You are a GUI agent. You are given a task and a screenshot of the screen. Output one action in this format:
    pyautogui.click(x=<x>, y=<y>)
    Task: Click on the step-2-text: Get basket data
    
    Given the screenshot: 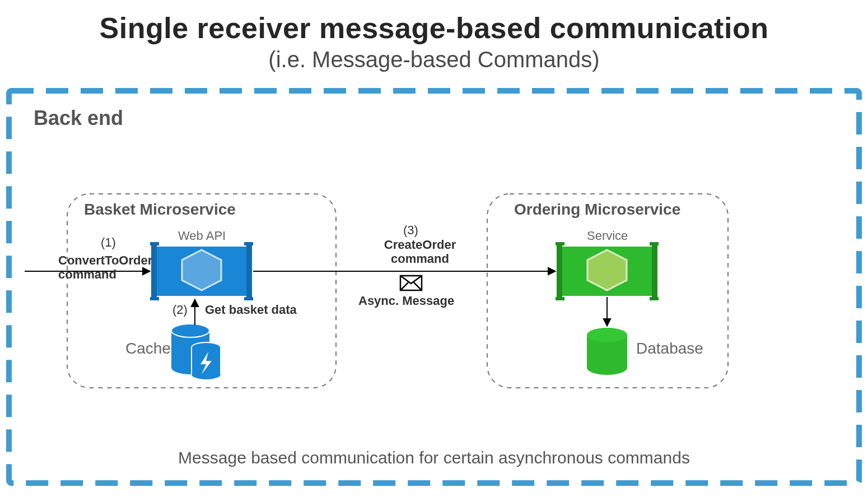 What is the action you would take?
    pyautogui.click(x=251, y=309)
    